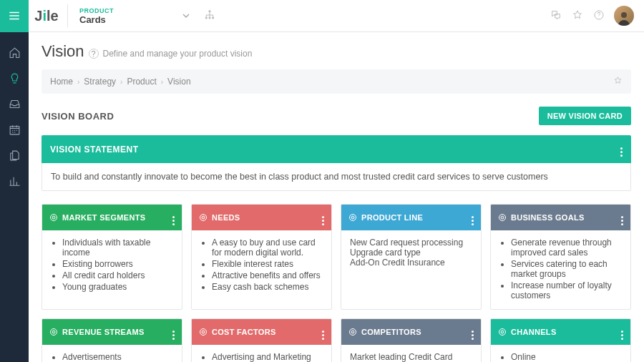 This screenshot has height=362, width=644. I want to click on card-title: NEEDS, so click(226, 217).